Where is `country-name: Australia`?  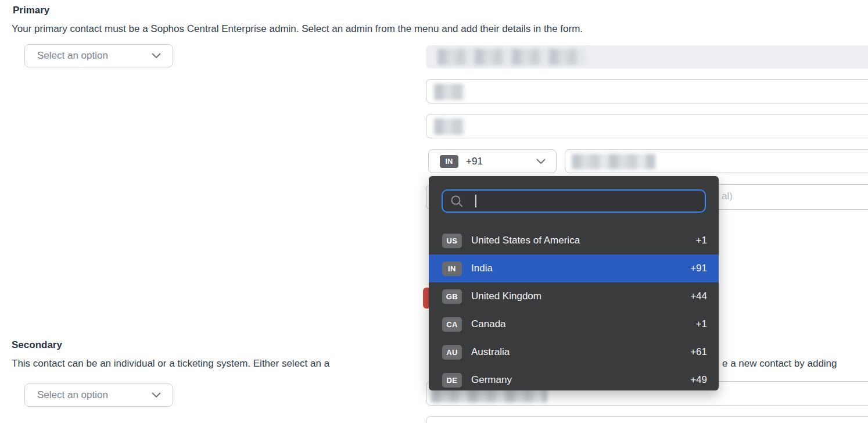
country-name: Australia is located at coordinates (490, 352).